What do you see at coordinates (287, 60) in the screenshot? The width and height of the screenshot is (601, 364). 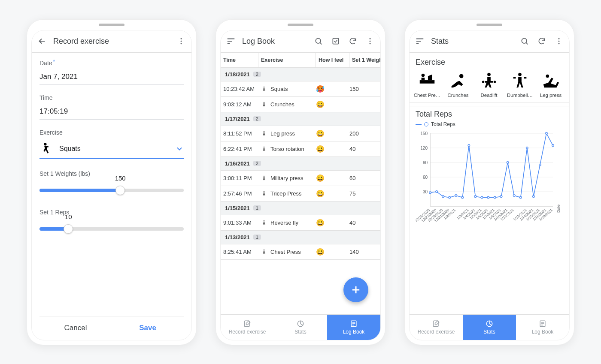 I see `col-exercise: Exercise` at bounding box center [287, 60].